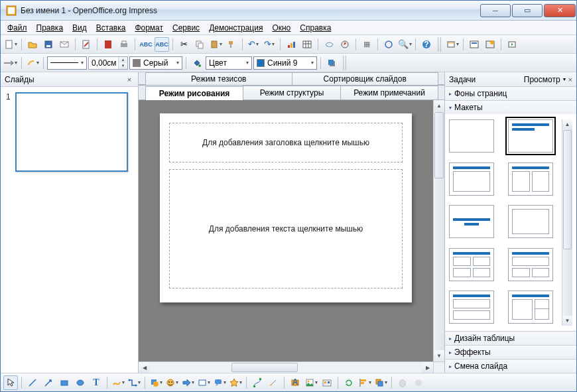  What do you see at coordinates (531, 307) in the screenshot?
I see `layout-side` at bounding box center [531, 307].